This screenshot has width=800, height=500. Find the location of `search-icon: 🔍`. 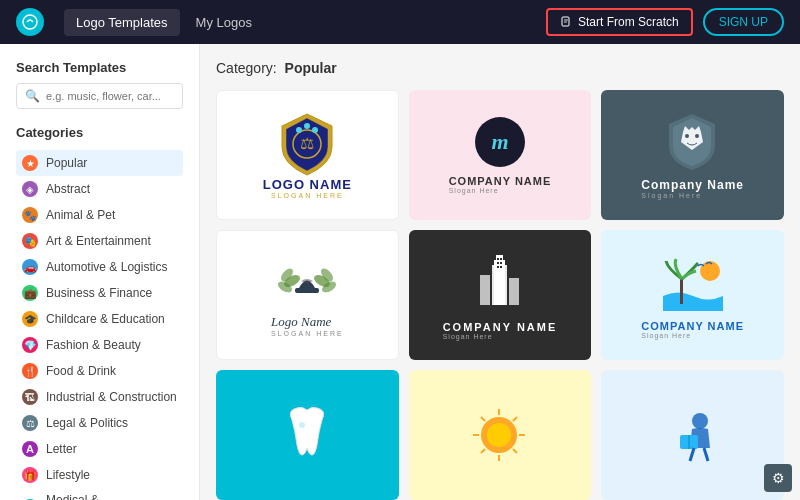

search-icon: 🔍 is located at coordinates (32, 96).